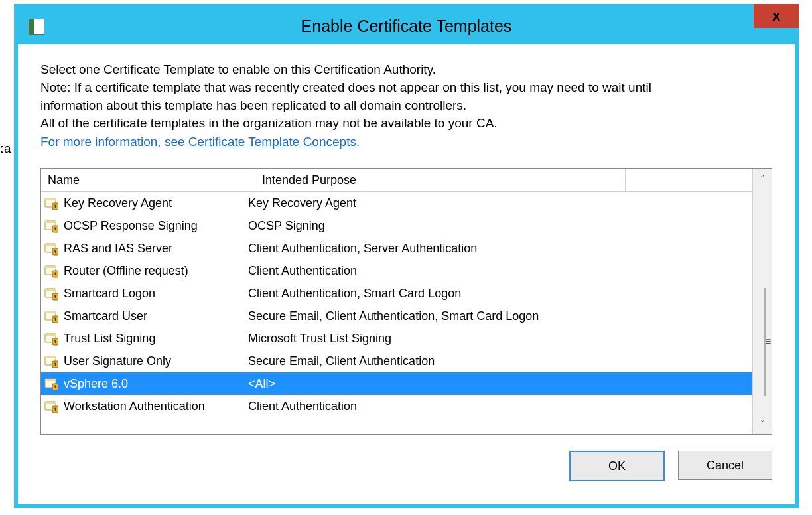 This screenshot has height=515, width=812. I want to click on table-row: Workstation AuthenticationClient Authent…, so click(397, 406).